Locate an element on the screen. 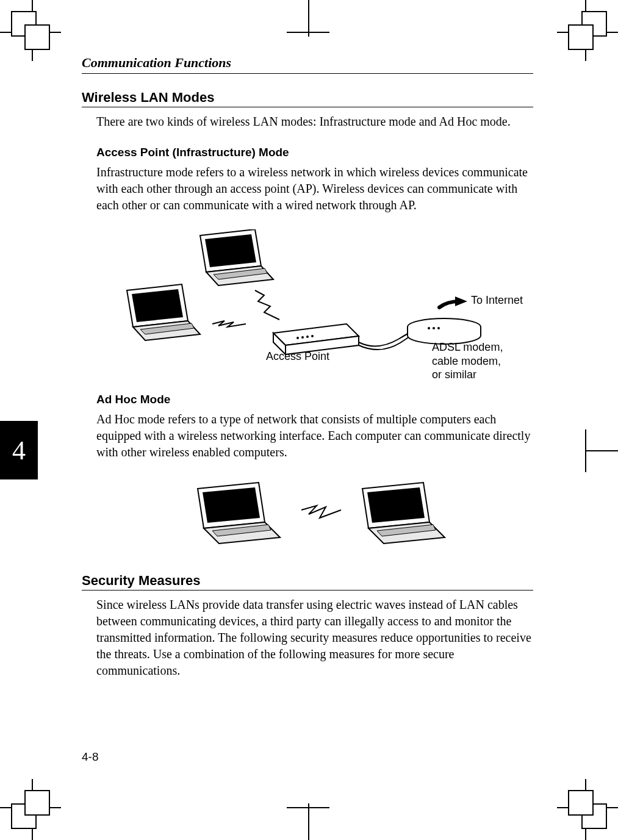 The height and width of the screenshot is (840, 618). label-modem-line3: or similar is located at coordinates (454, 375).